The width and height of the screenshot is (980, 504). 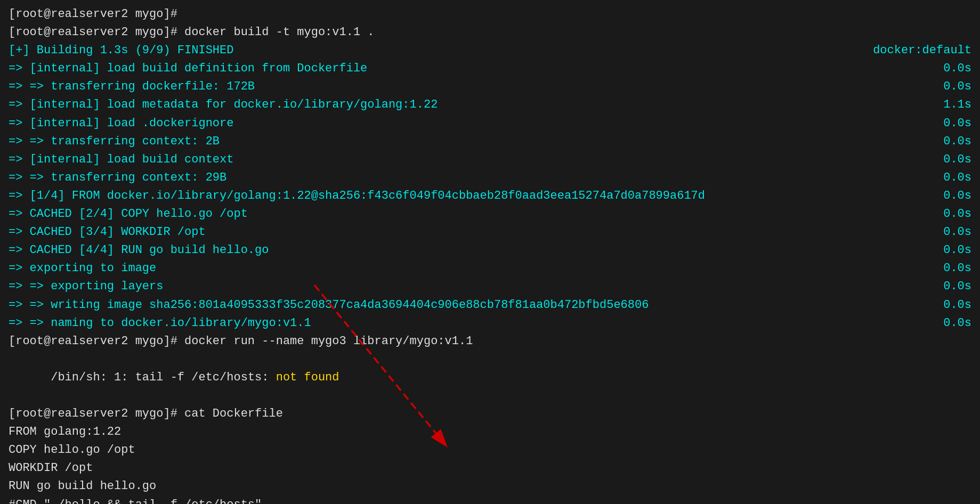 What do you see at coordinates (950, 69) in the screenshot?
I see `line-internal-load-def-time: 0.0s` at bounding box center [950, 69].